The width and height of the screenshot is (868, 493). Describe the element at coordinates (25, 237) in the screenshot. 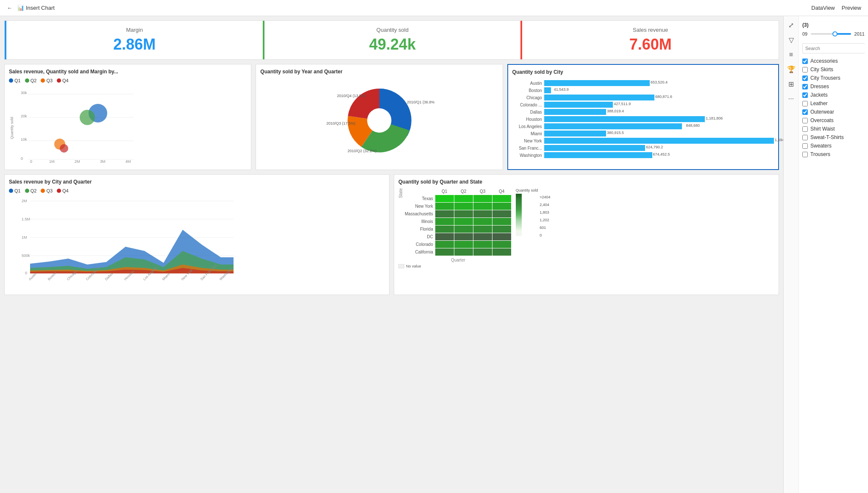

I see `svg-text: 1M` at that location.